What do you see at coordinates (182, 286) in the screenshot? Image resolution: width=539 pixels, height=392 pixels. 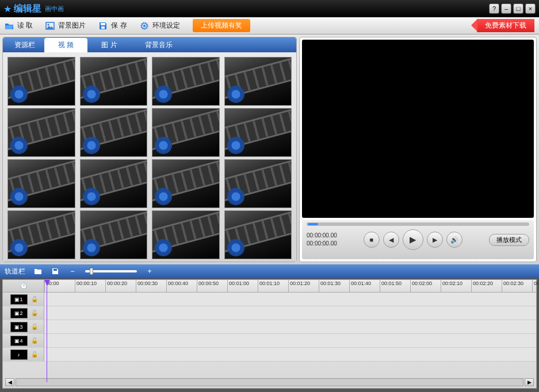 I see `ruler-tick: 00:00:40` at bounding box center [182, 286].